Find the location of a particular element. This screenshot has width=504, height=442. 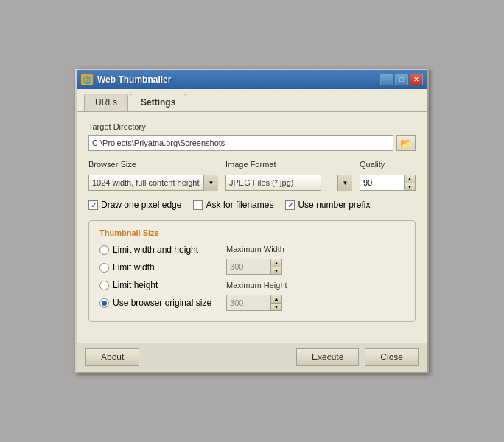

image-format-arrow: ▼ is located at coordinates (345, 183).